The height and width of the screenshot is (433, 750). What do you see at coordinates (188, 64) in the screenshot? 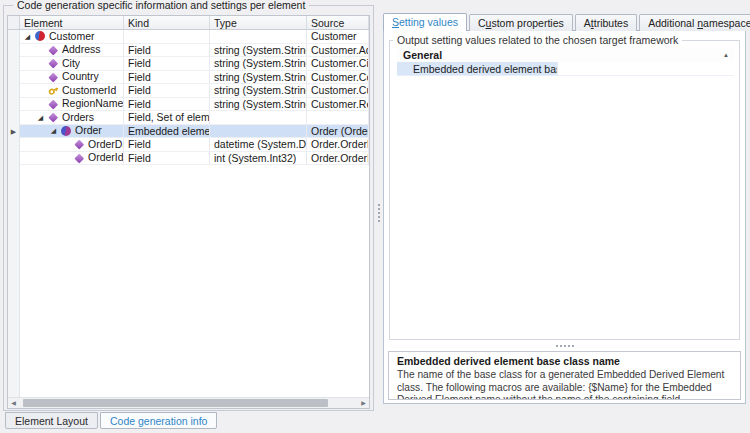
I see `tree-row-city: CityFieldstring (System.String)Customer.…` at bounding box center [188, 64].